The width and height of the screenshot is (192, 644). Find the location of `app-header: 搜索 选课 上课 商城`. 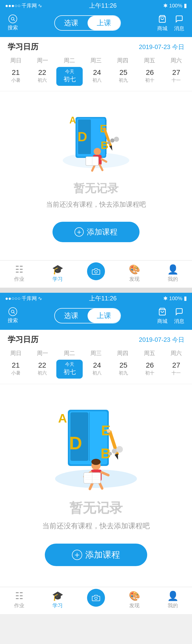

app-header: 搜索 选课 上课 商城 is located at coordinates (96, 24).